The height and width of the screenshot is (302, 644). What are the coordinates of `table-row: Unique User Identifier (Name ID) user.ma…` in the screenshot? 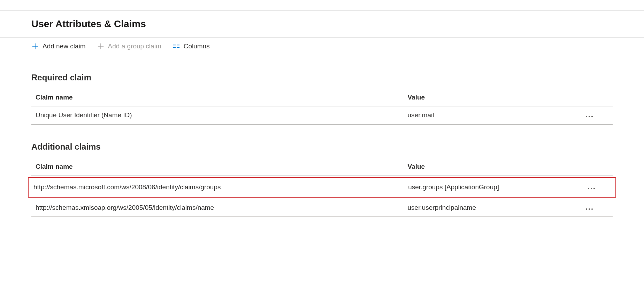 It's located at (322, 116).